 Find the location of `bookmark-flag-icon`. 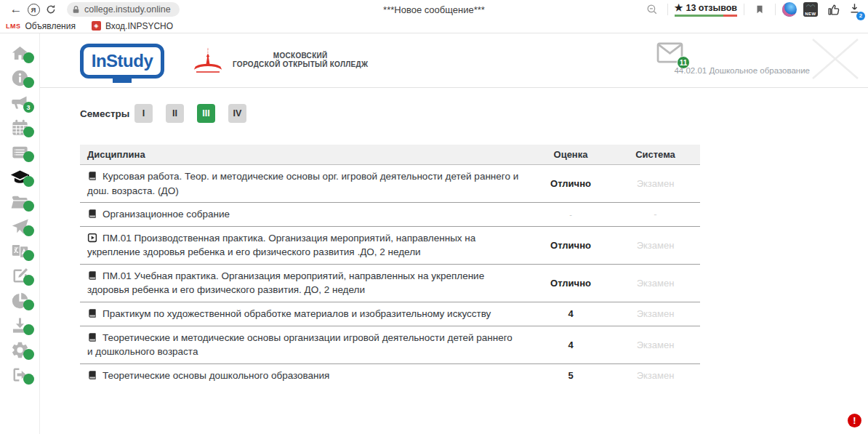

bookmark-flag-icon is located at coordinates (760, 9).